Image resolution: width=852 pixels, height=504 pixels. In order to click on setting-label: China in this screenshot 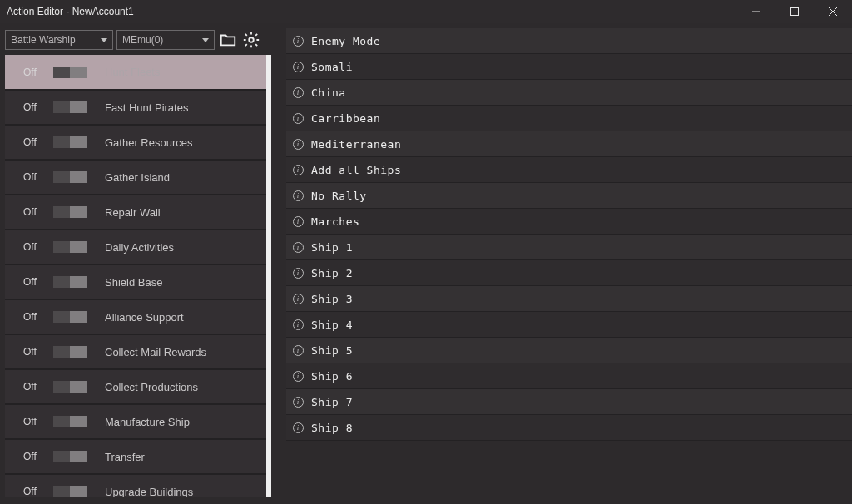, I will do `click(329, 93)`.